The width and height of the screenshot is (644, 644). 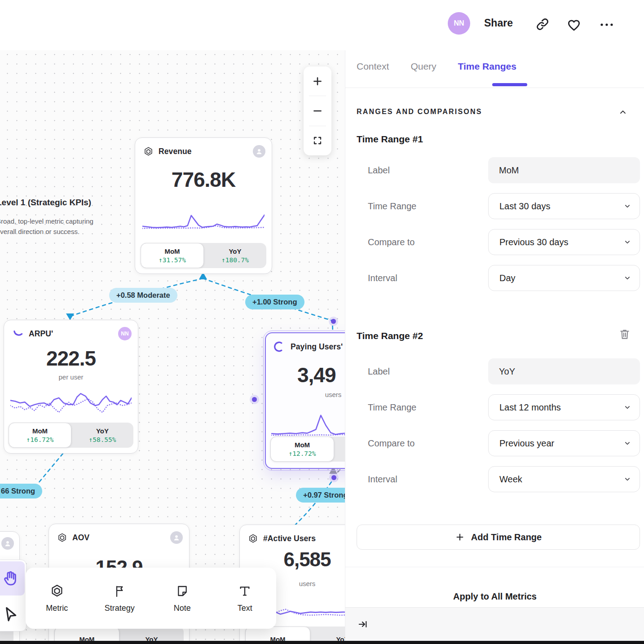 What do you see at coordinates (119, 608) in the screenshot?
I see `tool-label: Strategy` at bounding box center [119, 608].